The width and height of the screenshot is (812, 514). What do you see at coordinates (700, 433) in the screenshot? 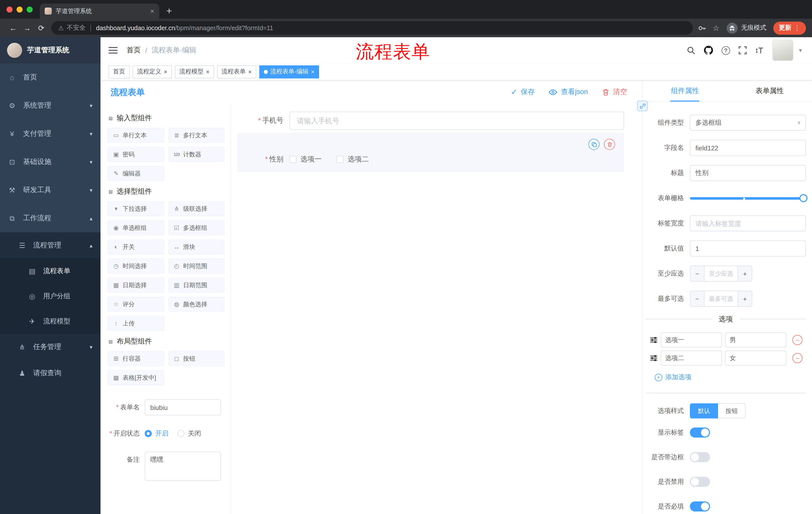
I see `show-label-toggle` at bounding box center [700, 433].